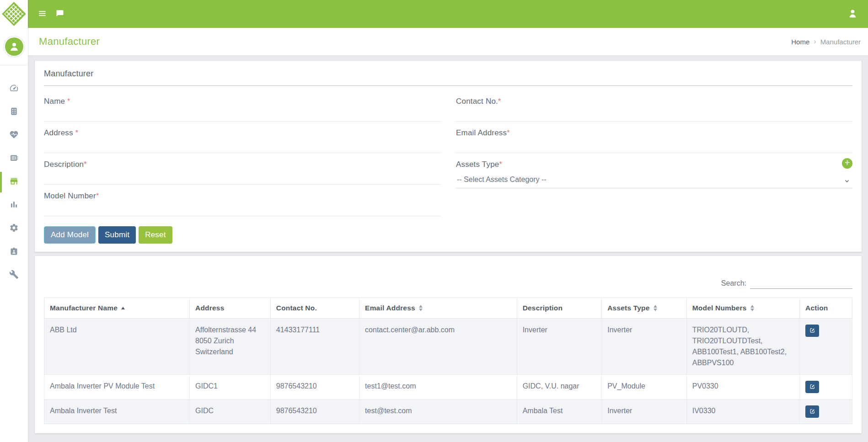 Image resolution: width=868 pixels, height=442 pixels. Describe the element at coordinates (59, 133) in the screenshot. I see `address-label: Address` at that location.